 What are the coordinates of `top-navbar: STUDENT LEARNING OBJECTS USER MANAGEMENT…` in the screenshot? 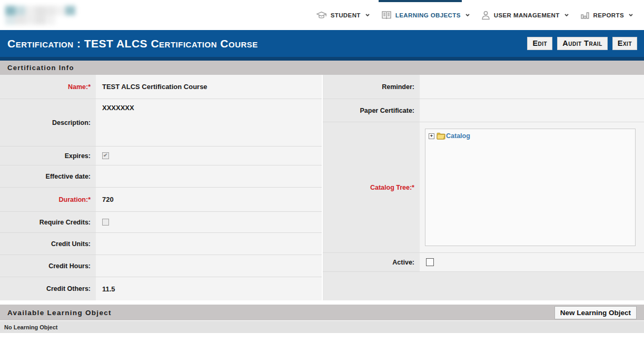 It's located at (322, 15).